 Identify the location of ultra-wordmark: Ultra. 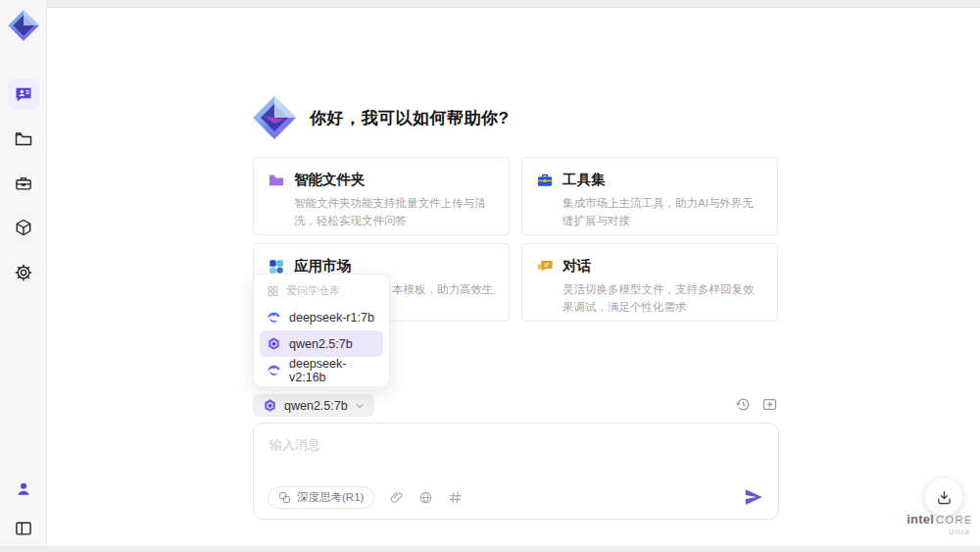
(940, 531).